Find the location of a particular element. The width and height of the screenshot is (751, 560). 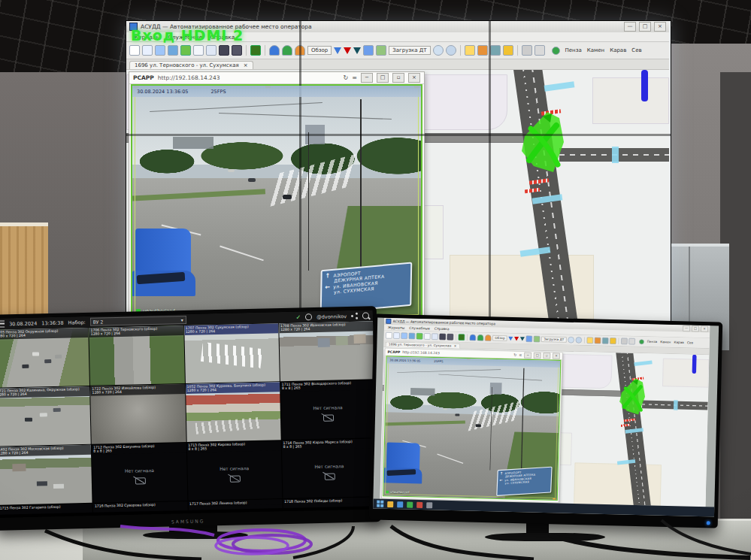

camera-set-select: ВУ 2▾ is located at coordinates (138, 321).